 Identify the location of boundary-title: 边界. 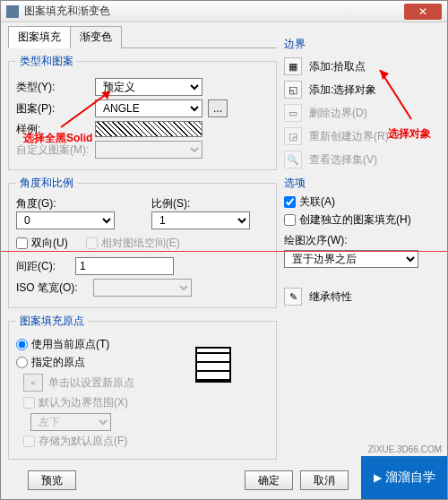
(362, 45).